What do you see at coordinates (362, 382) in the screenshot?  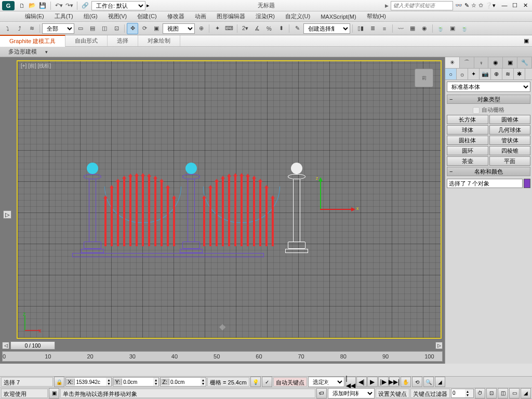 I see `prev-frame-icon: ◀|` at bounding box center [362, 382].